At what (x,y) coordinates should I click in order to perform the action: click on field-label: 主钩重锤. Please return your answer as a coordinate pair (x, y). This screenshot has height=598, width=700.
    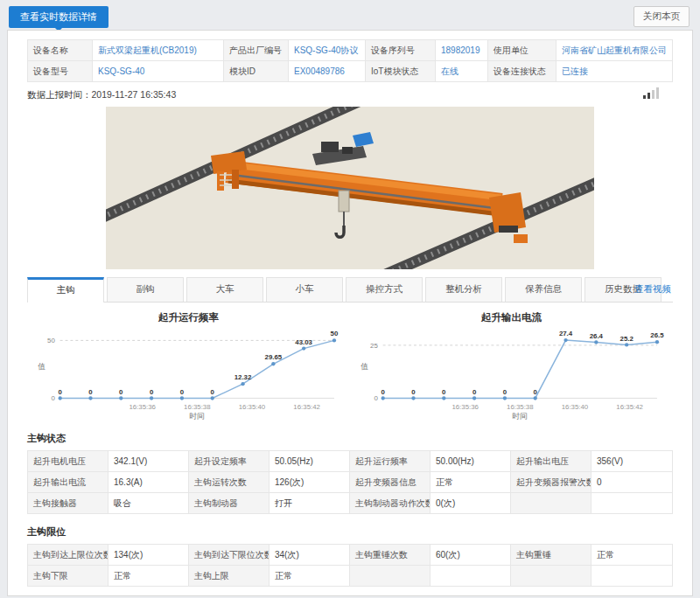
    Looking at the image, I should click on (551, 555).